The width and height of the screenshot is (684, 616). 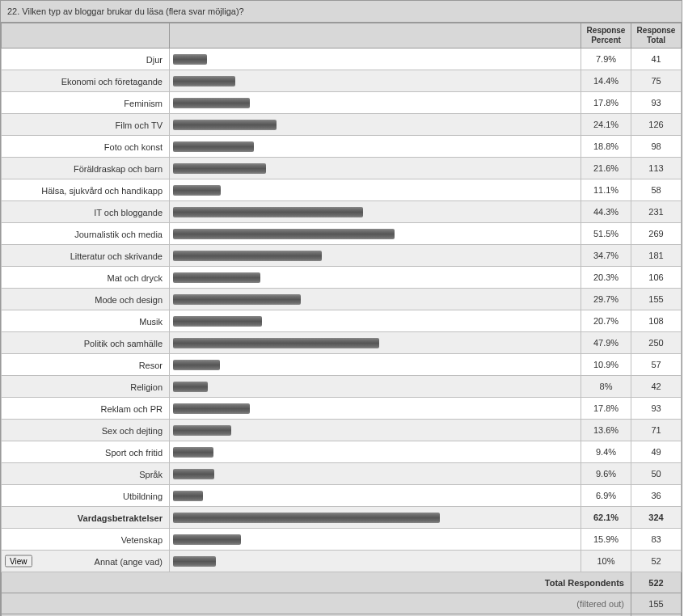 What do you see at coordinates (657, 40) in the screenshot?
I see `header-tot-l2: Total` at bounding box center [657, 40].